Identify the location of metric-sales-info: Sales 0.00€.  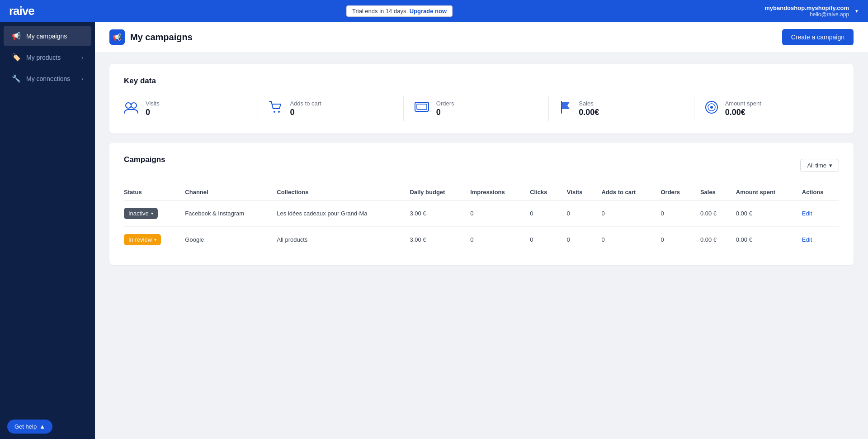
(589, 109).